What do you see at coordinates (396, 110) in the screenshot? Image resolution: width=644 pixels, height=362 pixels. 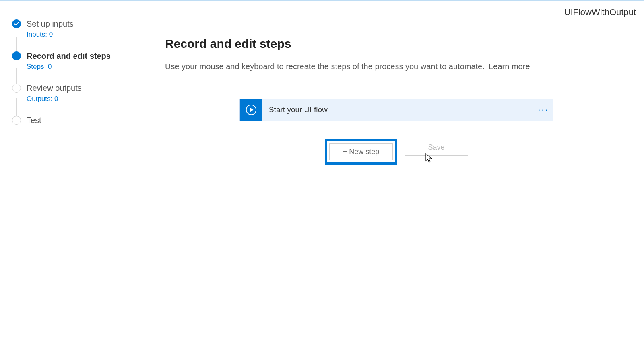 I see `start-flow-card: Start your UI flow ···` at bounding box center [396, 110].